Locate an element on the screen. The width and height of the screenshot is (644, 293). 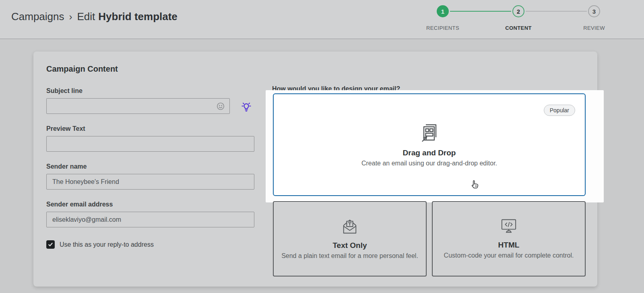
html-code-monitor-icon is located at coordinates (509, 227).